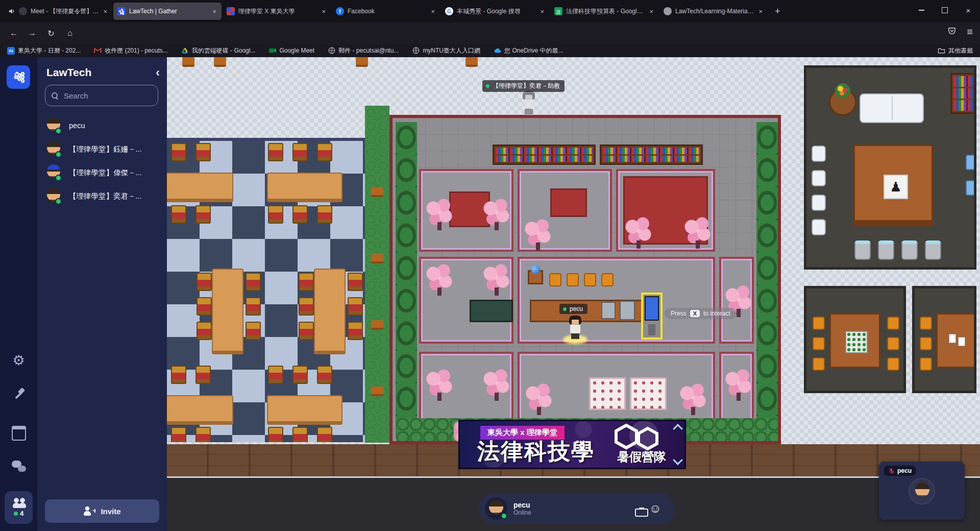 This screenshot has height=531, width=980. What do you see at coordinates (93, 149) in the screenshot?
I see `participant-row: 【理律學堂】鈺姍－...` at bounding box center [93, 149].